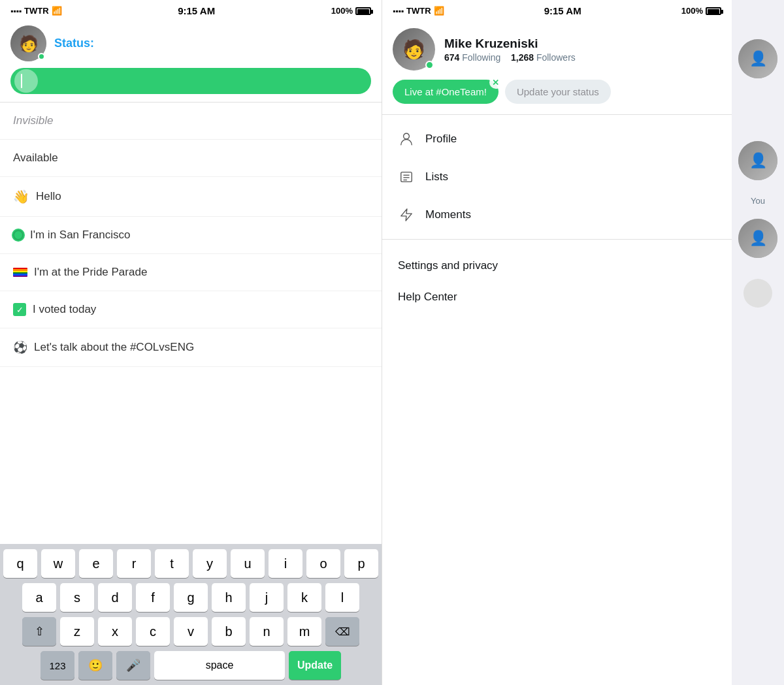 Image resolution: width=784 pixels, height=685 pixels. What do you see at coordinates (361, 564) in the screenshot?
I see `key-p: p` at bounding box center [361, 564].